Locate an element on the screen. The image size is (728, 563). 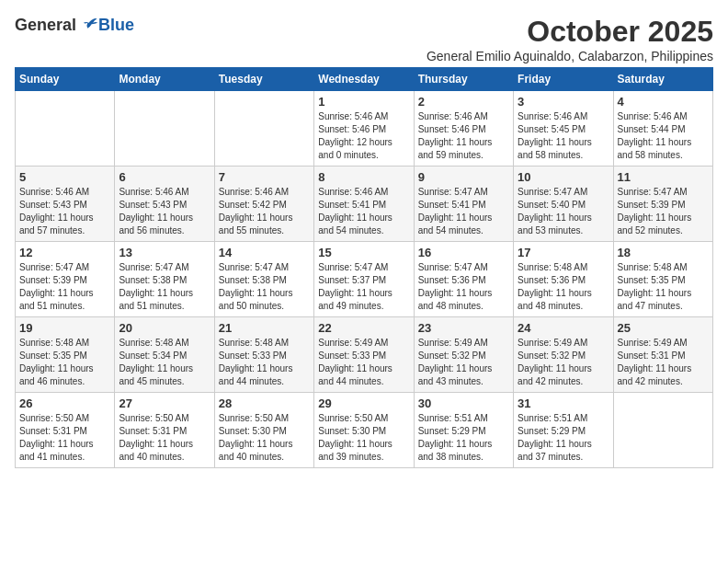
day-number: 21 is located at coordinates (265, 327).